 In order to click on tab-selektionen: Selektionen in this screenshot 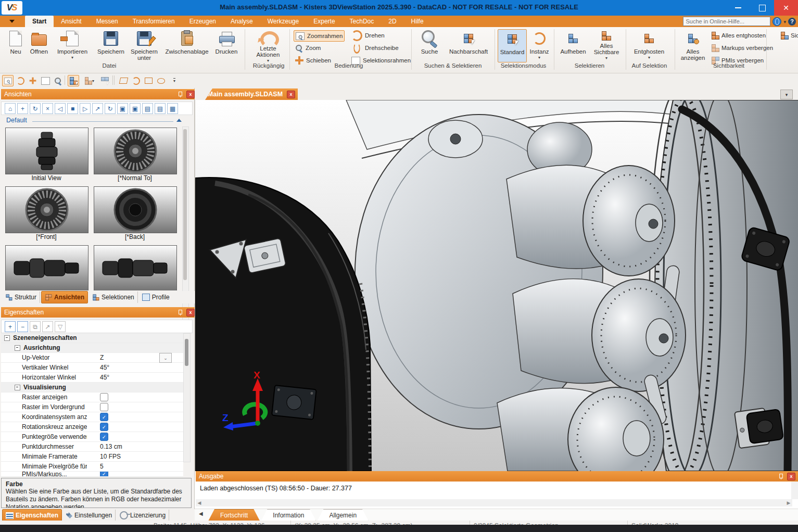, I will do `click(113, 297)`.